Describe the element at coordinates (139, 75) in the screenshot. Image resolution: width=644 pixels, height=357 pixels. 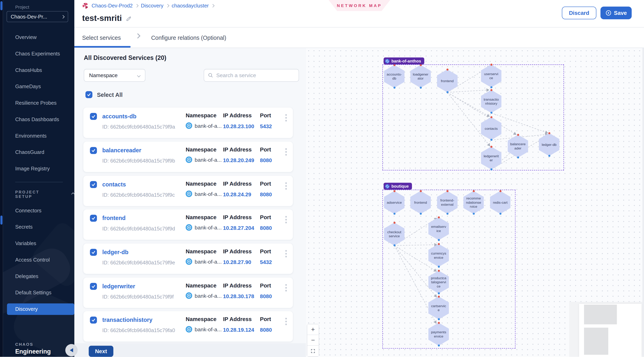
I see `chevron-down-icon` at that location.